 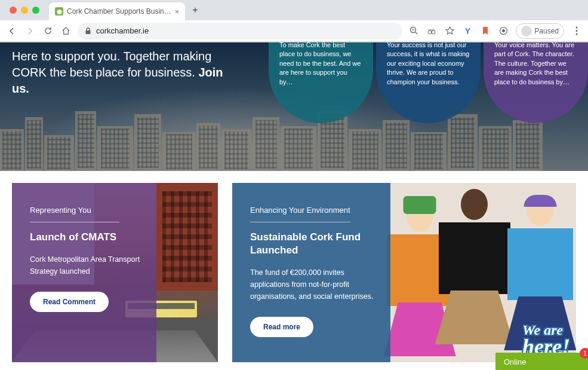 What do you see at coordinates (117, 11) in the screenshot?
I see `browser-tab: ⬤ Cork Chamber Supports Busin… ×` at bounding box center [117, 11].